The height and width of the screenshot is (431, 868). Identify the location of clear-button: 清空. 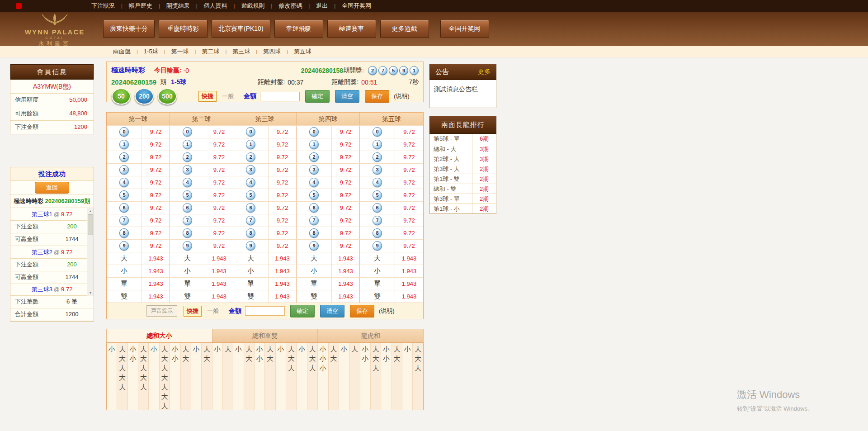
(347, 96).